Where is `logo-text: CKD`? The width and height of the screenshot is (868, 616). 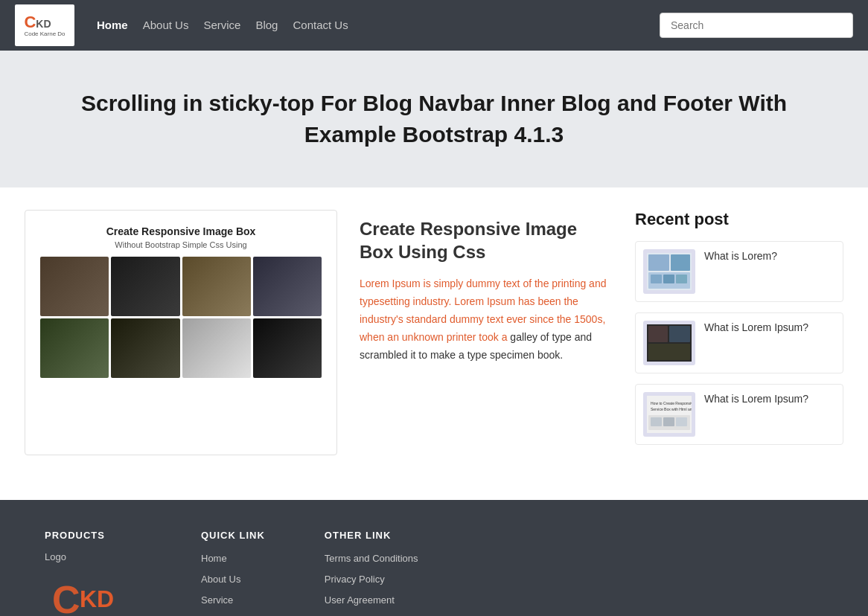 logo-text: CKD is located at coordinates (45, 22).